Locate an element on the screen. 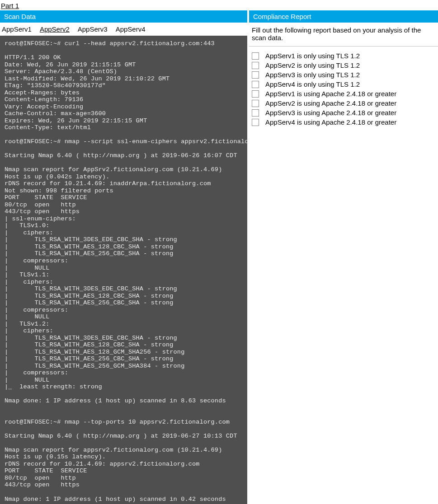  checkbox-appserv4-apache is located at coordinates (255, 122).